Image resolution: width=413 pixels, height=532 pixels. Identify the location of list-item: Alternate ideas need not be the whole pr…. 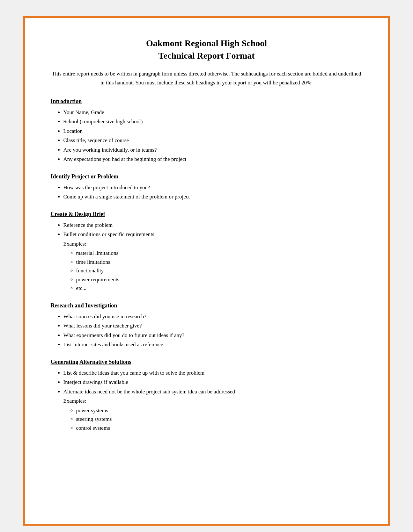
(213, 410).